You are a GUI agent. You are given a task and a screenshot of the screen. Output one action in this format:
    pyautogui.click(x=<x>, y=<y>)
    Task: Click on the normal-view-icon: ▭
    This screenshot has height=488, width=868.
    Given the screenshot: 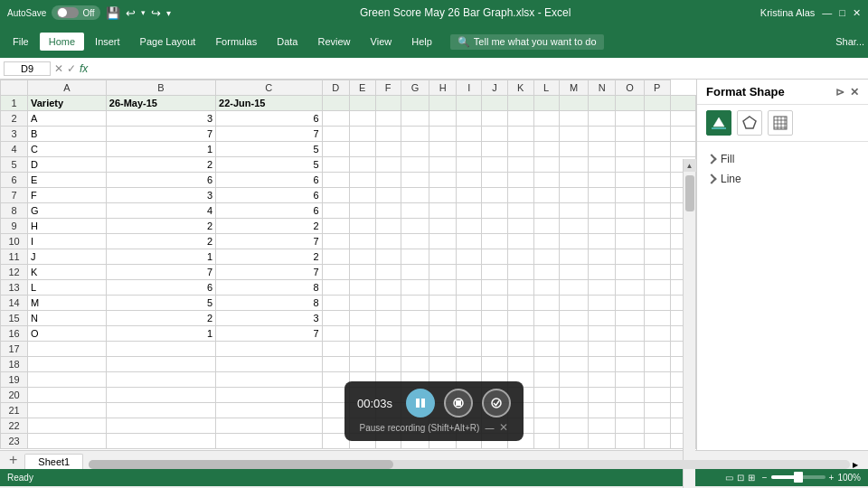 What is the action you would take?
    pyautogui.click(x=729, y=477)
    